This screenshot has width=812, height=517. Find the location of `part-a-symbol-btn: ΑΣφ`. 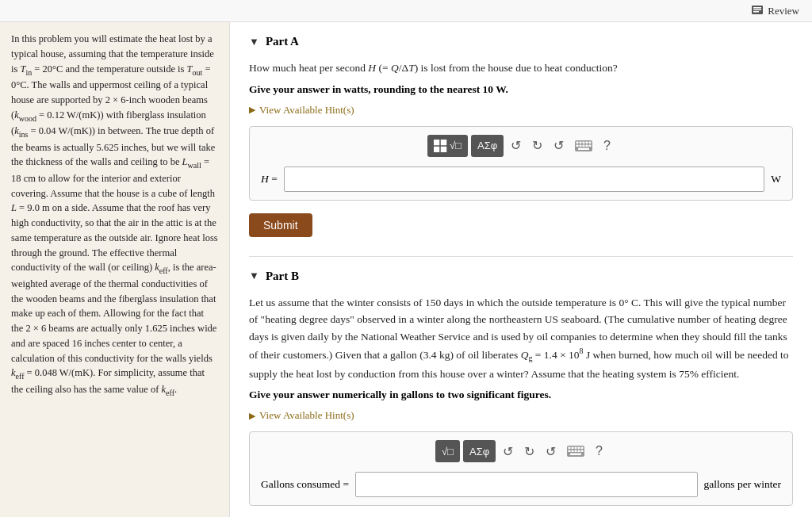

part-a-symbol-btn: ΑΣφ is located at coordinates (487, 146).